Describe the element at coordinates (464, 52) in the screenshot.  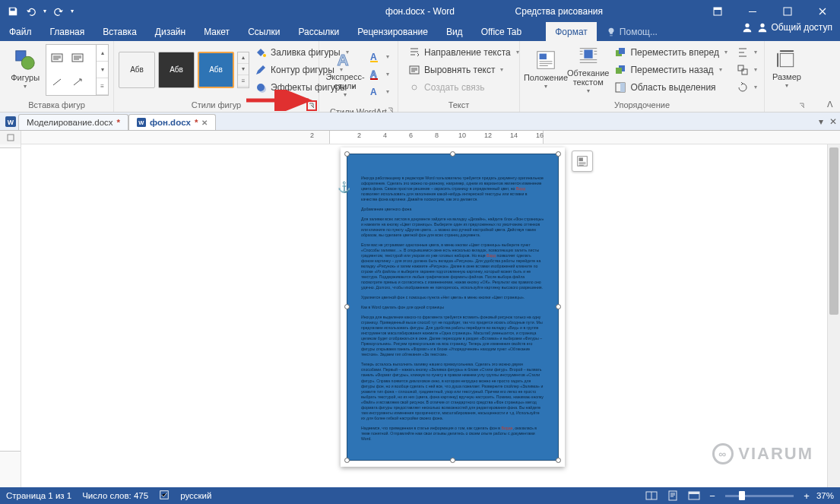
I see `text-direction-button: Направление текста▾` at that location.